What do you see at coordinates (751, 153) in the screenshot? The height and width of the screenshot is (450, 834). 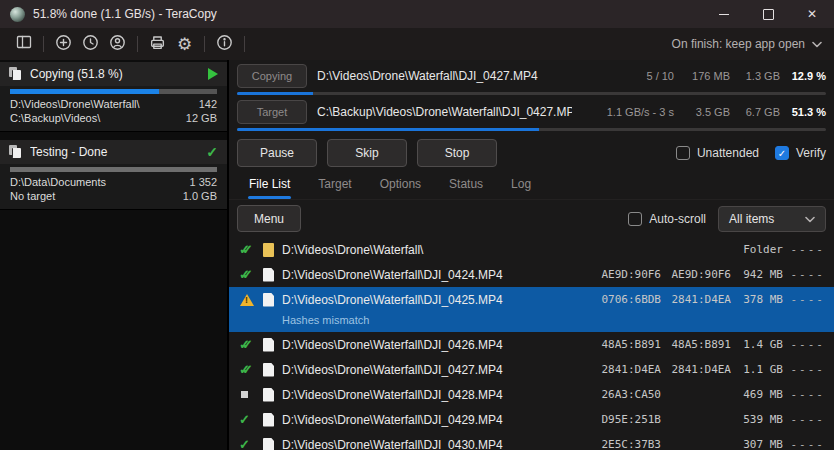 I see `option-checkboxes: Unattended ✓ Verify` at bounding box center [751, 153].